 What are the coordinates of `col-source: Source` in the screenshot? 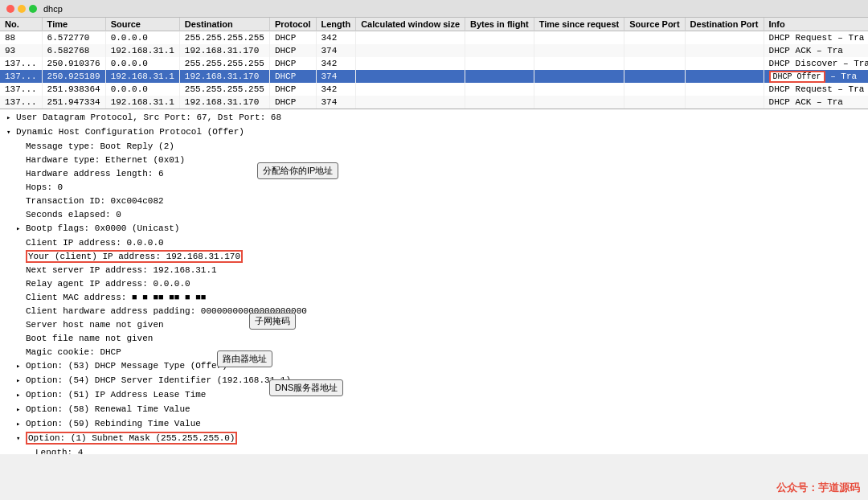 It's located at (142, 24).